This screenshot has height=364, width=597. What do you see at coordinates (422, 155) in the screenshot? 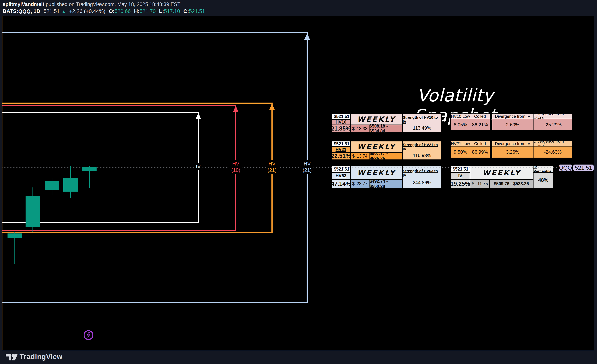
I see `hv21-strength-value: 116.93%` at bounding box center [422, 155].